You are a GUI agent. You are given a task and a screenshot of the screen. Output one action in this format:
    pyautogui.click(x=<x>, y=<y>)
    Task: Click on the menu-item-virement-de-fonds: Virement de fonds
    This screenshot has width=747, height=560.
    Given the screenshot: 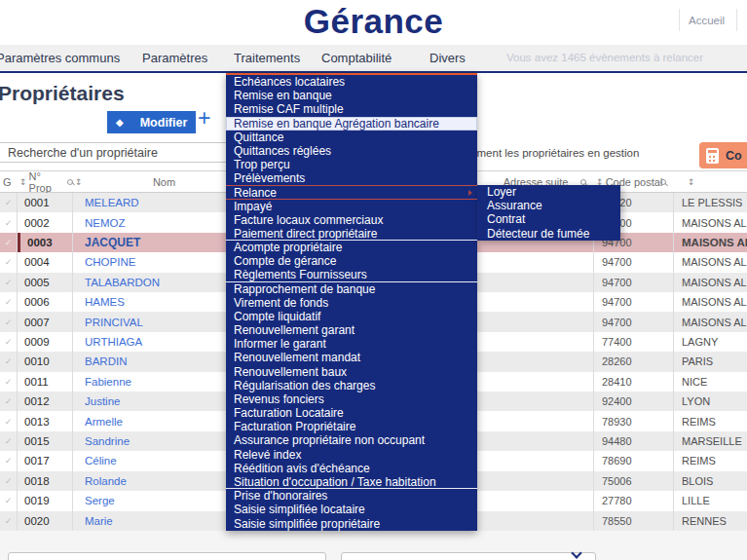 What is the action you would take?
    pyautogui.click(x=352, y=303)
    